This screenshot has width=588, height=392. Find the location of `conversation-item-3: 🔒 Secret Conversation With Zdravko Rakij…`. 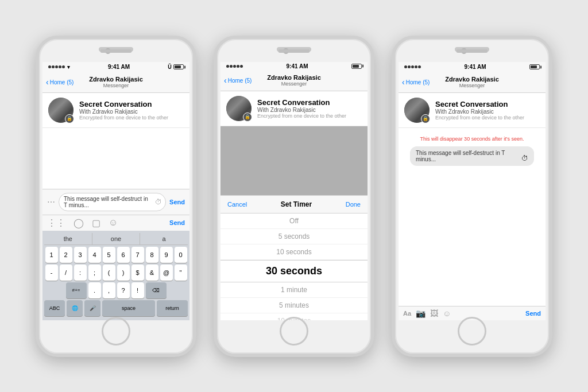

conversation-item-3: 🔒 Secret Conversation With Zdravko Rakij… is located at coordinates (472, 110).